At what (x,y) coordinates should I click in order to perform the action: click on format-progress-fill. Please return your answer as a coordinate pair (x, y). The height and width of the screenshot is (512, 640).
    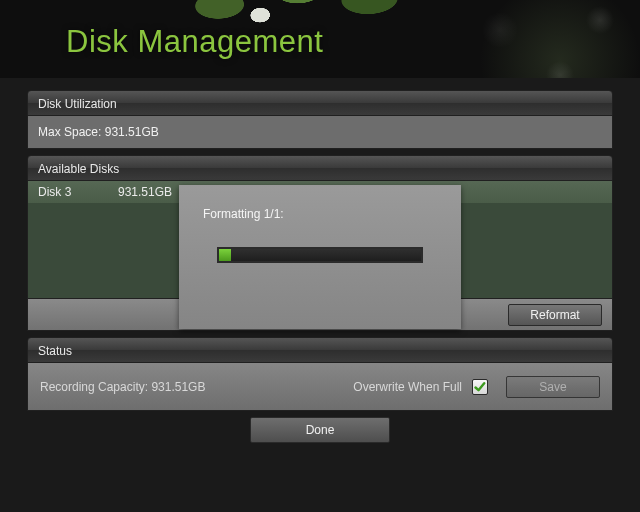
    Looking at the image, I should click on (225, 255).